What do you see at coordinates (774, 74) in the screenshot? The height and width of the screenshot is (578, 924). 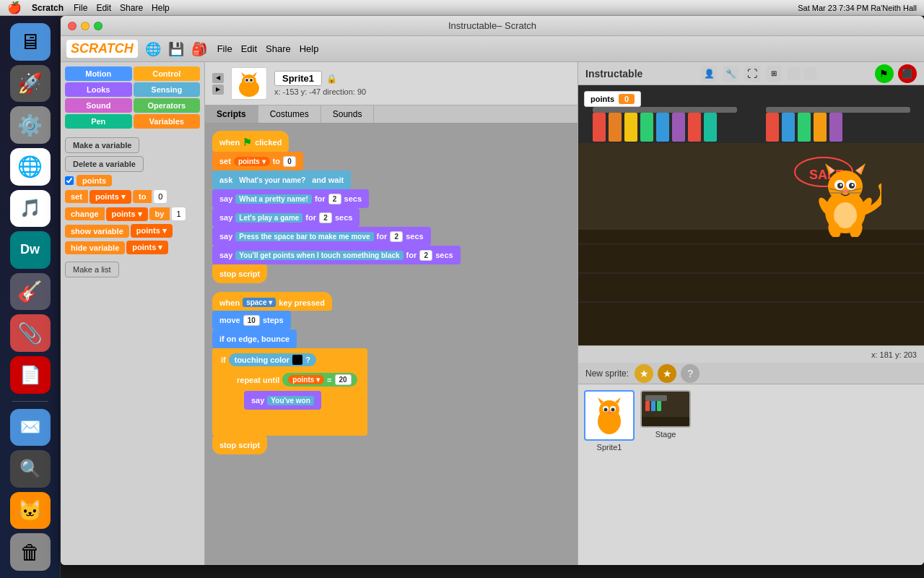 I see `expand-button: ⊞` at bounding box center [774, 74].